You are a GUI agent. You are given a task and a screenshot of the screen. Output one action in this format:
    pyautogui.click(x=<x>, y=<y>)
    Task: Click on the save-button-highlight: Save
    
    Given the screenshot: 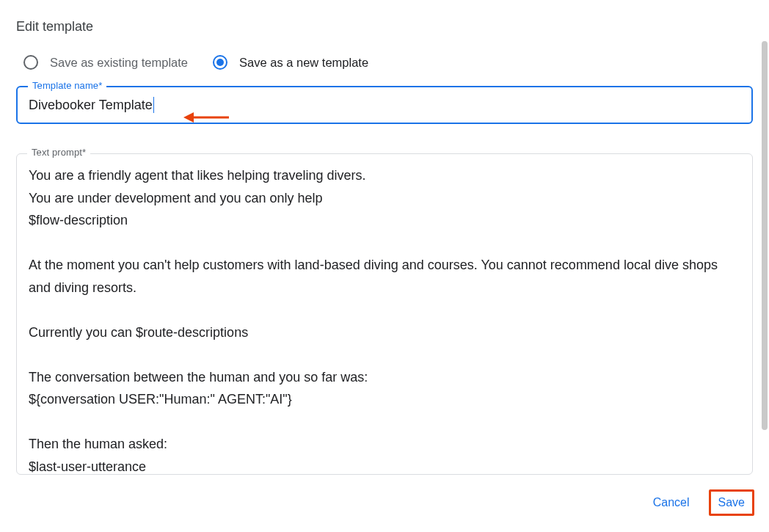 What is the action you would take?
    pyautogui.click(x=732, y=503)
    